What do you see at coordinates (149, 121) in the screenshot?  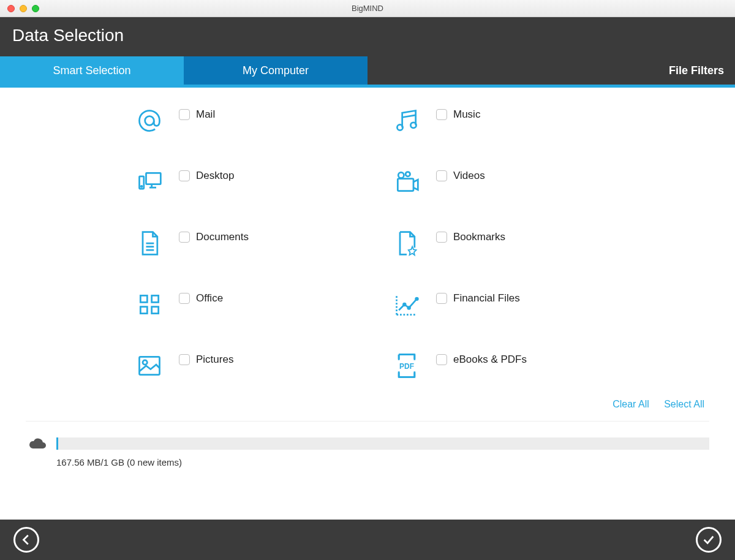 I see `at-icon` at bounding box center [149, 121].